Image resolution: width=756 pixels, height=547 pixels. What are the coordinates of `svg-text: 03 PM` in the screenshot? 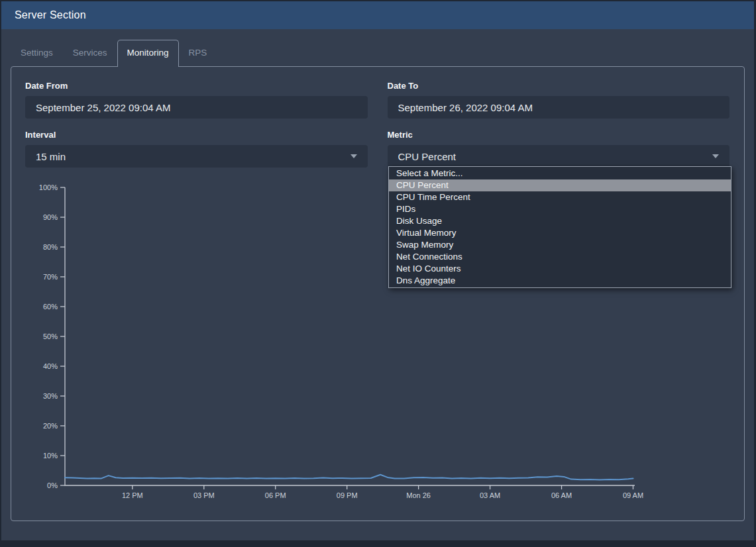 It's located at (204, 495).